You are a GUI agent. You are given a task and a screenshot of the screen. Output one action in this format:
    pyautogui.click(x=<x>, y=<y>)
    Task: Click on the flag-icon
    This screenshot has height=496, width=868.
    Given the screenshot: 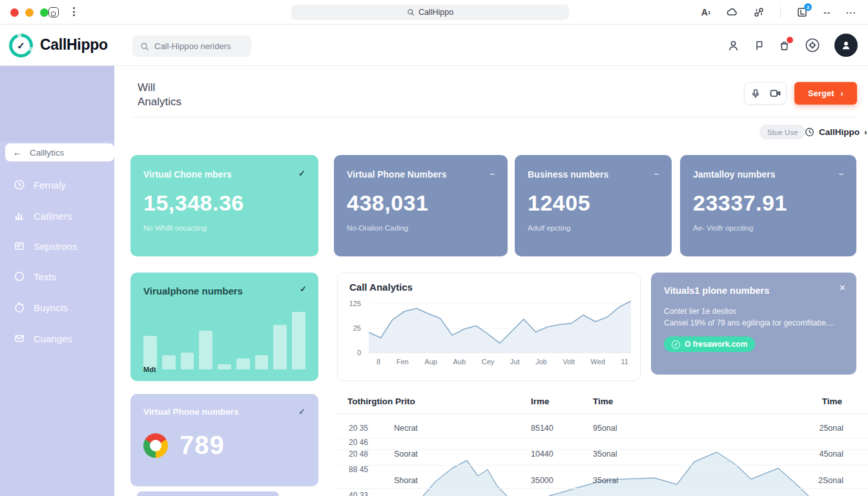 What is the action you would take?
    pyautogui.click(x=759, y=45)
    